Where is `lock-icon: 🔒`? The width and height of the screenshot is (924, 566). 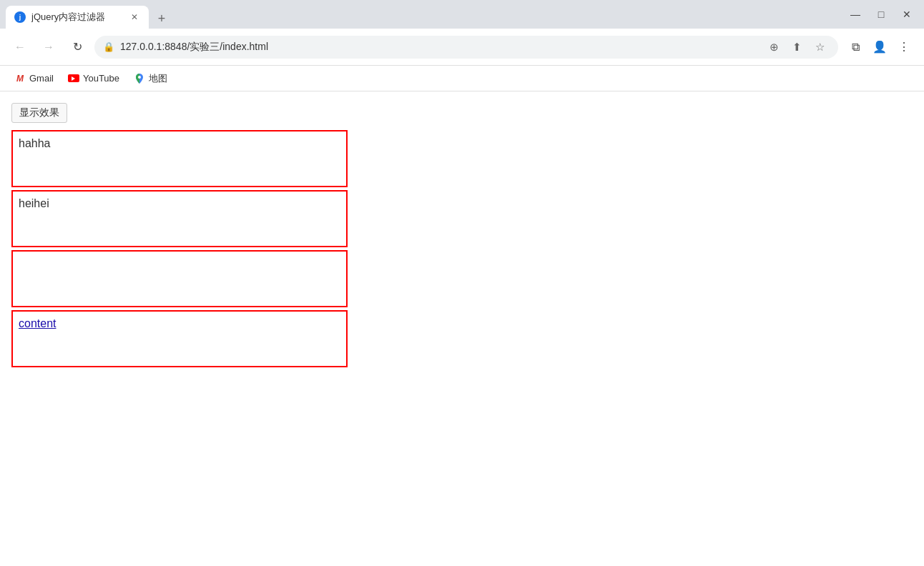 lock-icon: 🔒 is located at coordinates (109, 47).